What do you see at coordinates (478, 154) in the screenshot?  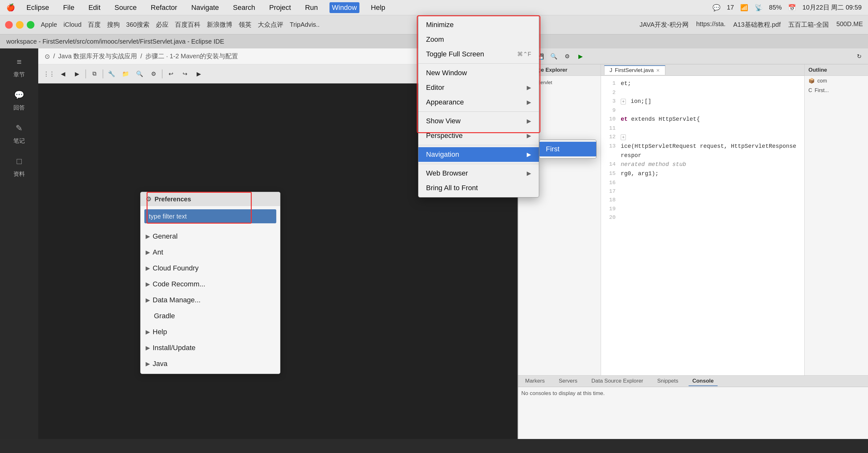 I see `menu-item-navigation: Navigation ▶` at bounding box center [478, 154].